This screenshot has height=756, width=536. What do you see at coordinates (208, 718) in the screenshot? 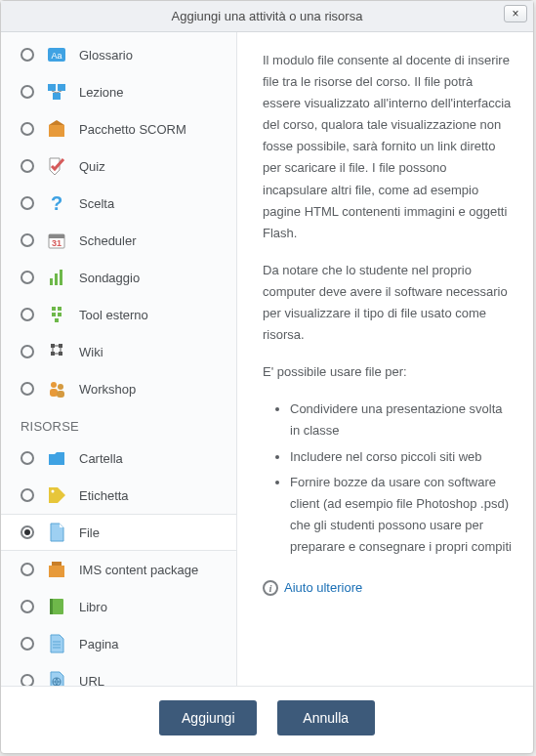
I see `add-button: Aggiungi` at bounding box center [208, 718].